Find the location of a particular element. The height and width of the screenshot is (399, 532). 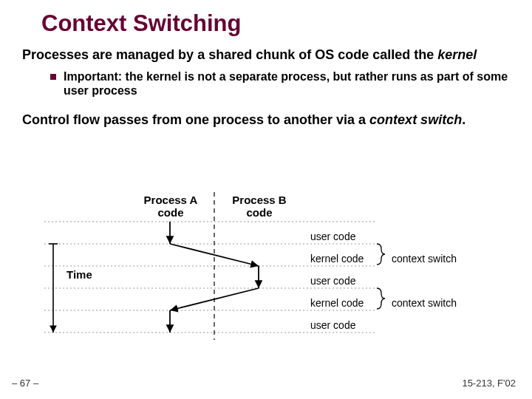

slide-title: Context Switching is located at coordinates (266, 18).